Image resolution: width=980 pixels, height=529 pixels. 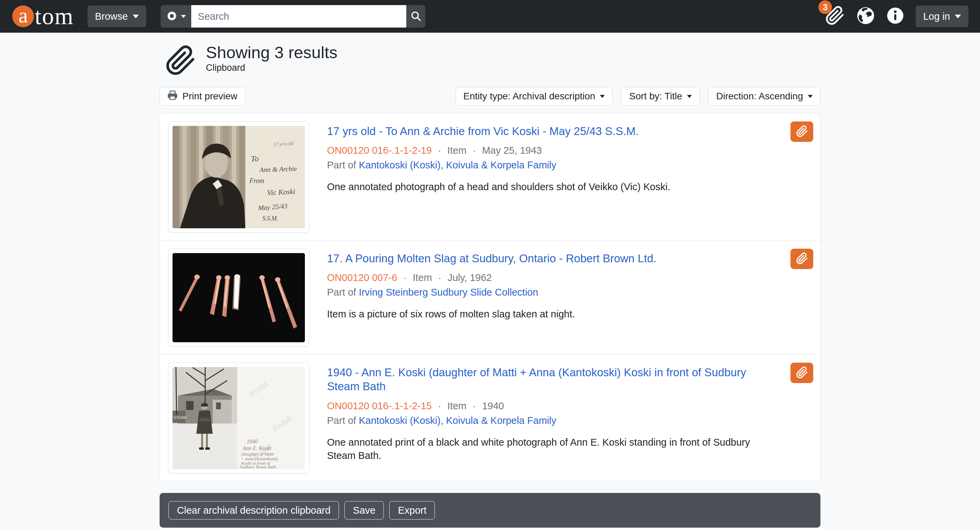 I want to click on result-row: 17. A Pouring Molten Slag at Sudbury, On…, so click(x=490, y=297).